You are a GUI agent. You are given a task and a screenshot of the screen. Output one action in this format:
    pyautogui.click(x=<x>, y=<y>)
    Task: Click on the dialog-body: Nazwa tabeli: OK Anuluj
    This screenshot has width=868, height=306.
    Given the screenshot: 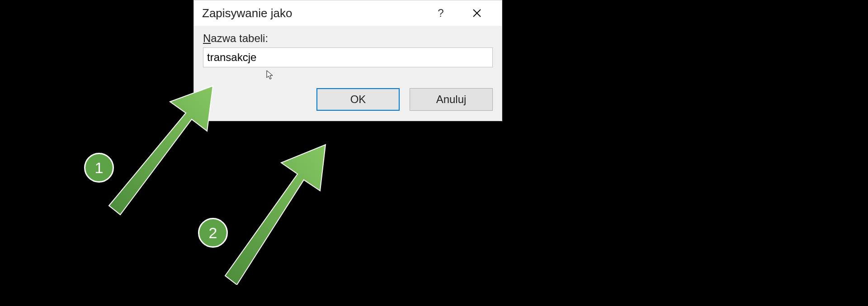 What is the action you would take?
    pyautogui.click(x=348, y=73)
    